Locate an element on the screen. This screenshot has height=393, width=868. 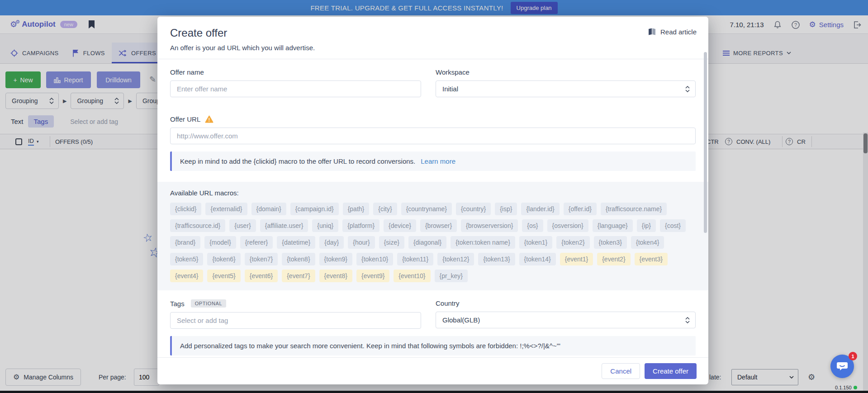
macro-chip: {browser} is located at coordinates (439, 226).